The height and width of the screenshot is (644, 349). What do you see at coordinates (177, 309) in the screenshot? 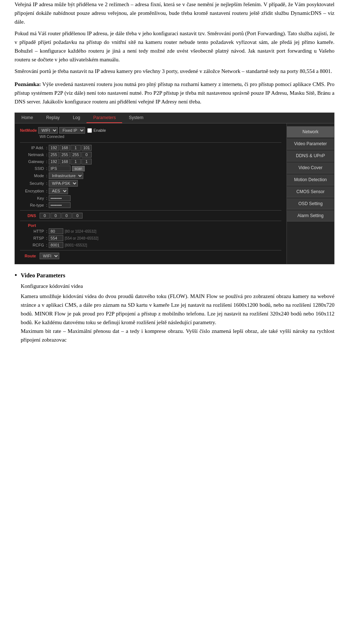
I see `bullet-text: Kamera umožňuje kódování videa do dvou p…` at bounding box center [177, 309].